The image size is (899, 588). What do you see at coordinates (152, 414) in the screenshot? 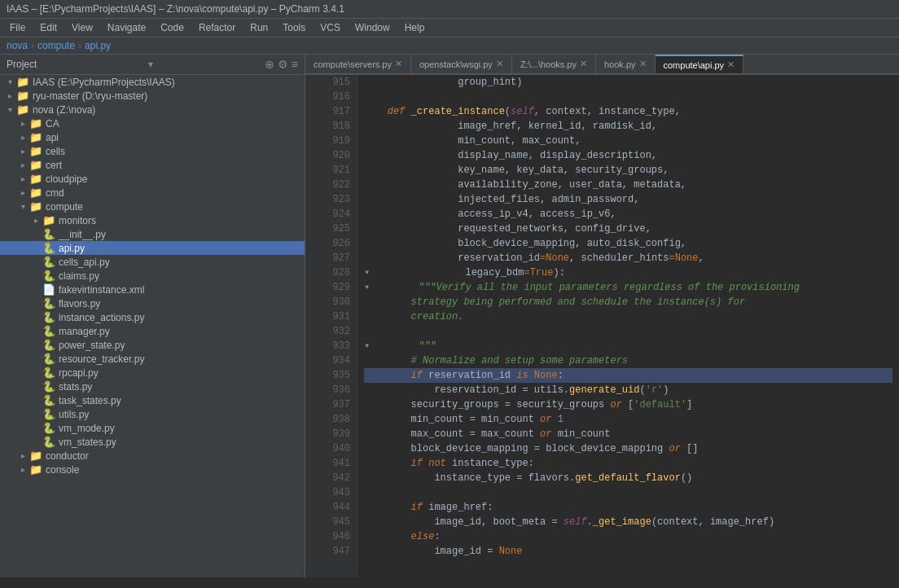
I see `tree-item-utils: ▸ 🐍 utils.py` at bounding box center [152, 414].